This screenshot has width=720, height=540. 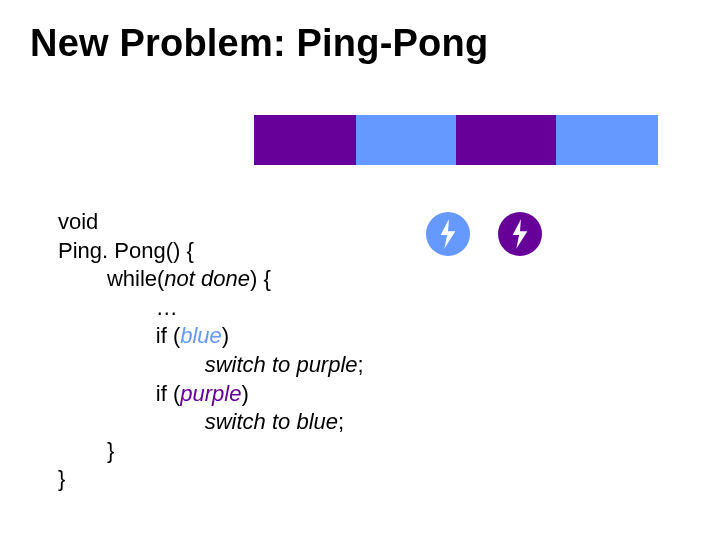 What do you see at coordinates (520, 234) in the screenshot?
I see `thread-purple-icon` at bounding box center [520, 234].